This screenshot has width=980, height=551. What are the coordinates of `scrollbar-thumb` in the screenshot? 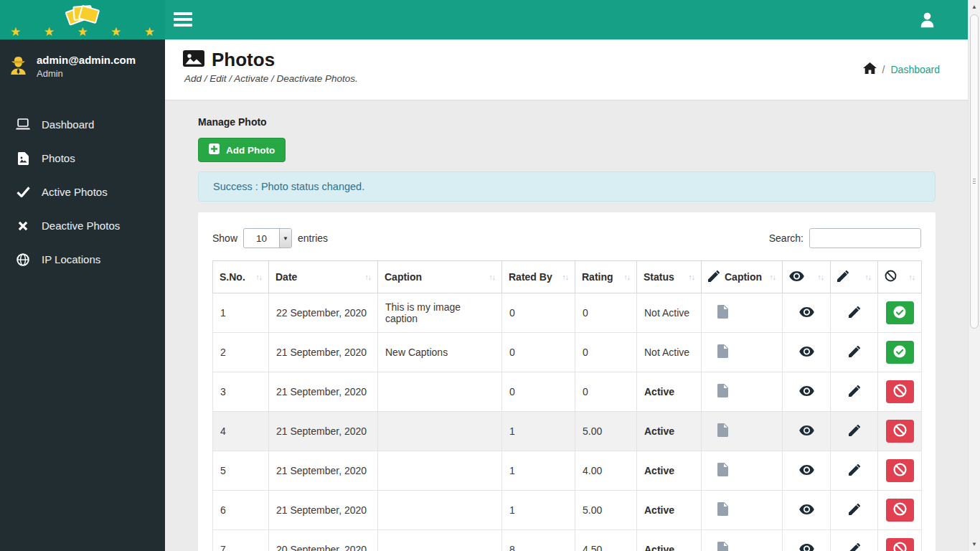 It's located at (974, 171).